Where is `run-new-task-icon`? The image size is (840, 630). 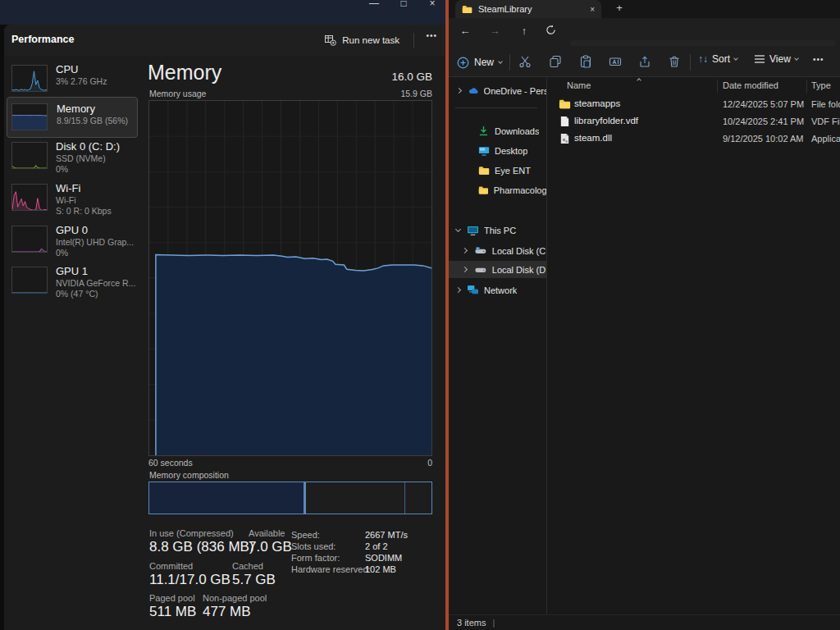
run-new-task-icon is located at coordinates (331, 41).